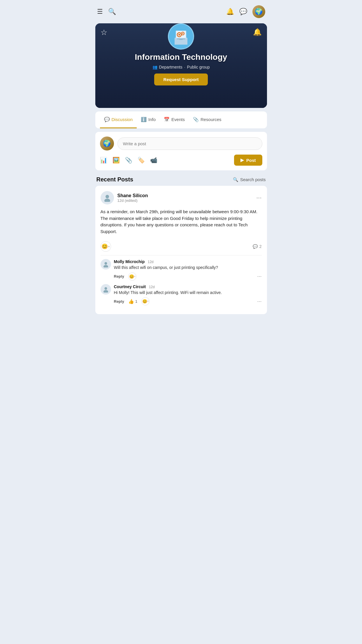 The image size is (362, 644). Describe the element at coordinates (236, 180) in the screenshot. I see `search-posts-icon: 🔍` at that location.